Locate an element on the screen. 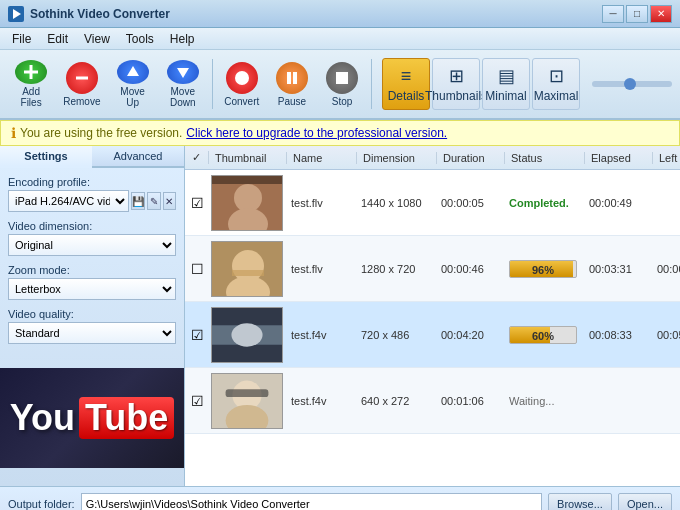 The image size is (680, 510). zoom-mode-row: Zoom mode: Letterbox is located at coordinates (92, 282).